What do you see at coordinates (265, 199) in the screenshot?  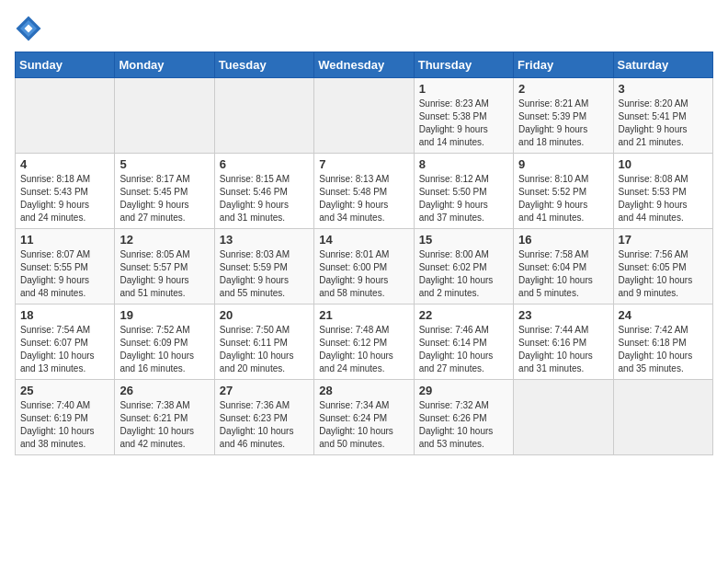 I see `day-info: Sunrise: 8:15 AM Sunset: 5:46 PM Dayligh…` at bounding box center [265, 199].